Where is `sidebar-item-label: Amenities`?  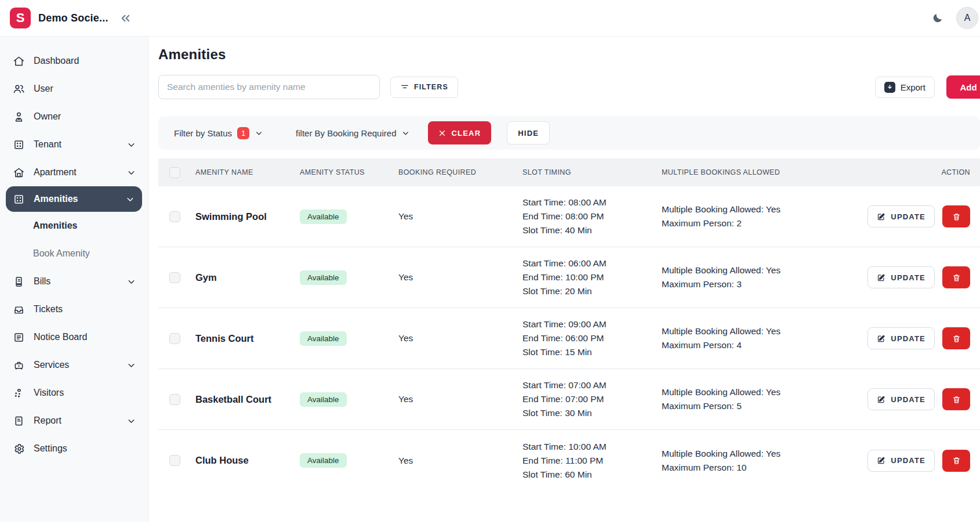 sidebar-item-label: Amenities is located at coordinates (56, 199).